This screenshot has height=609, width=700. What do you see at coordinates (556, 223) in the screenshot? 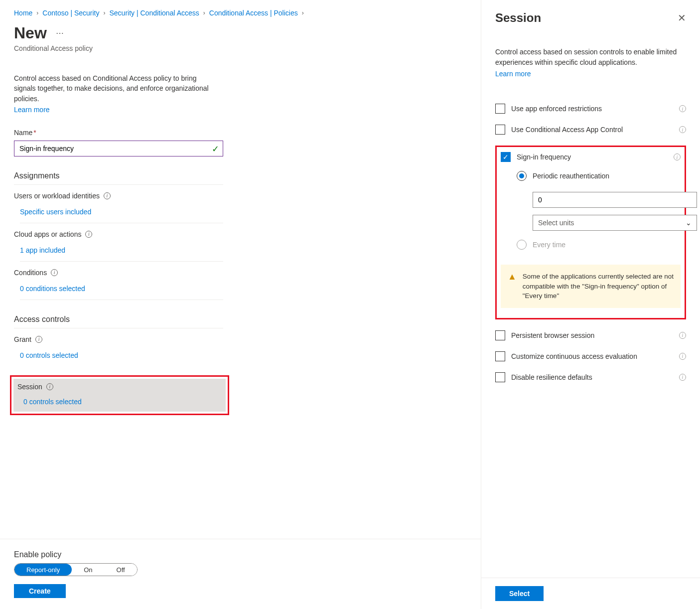
I see `units-placeholder: Select units` at bounding box center [556, 223].